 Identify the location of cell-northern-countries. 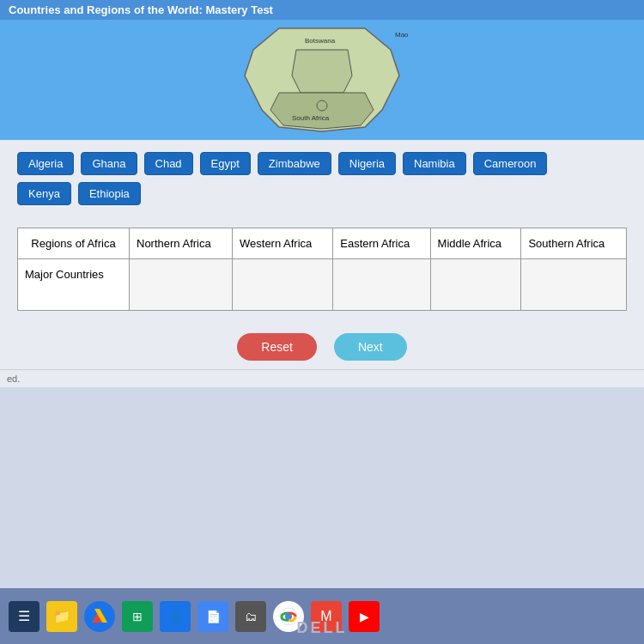
(181, 285).